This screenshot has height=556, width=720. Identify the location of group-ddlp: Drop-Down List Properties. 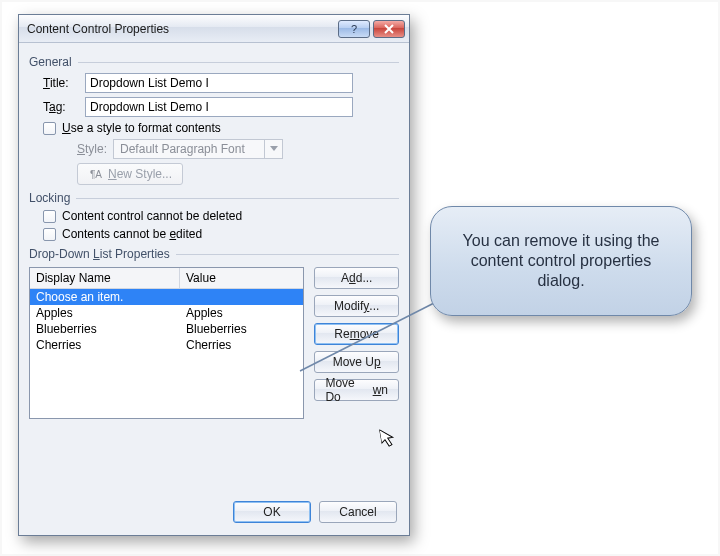
(214, 254).